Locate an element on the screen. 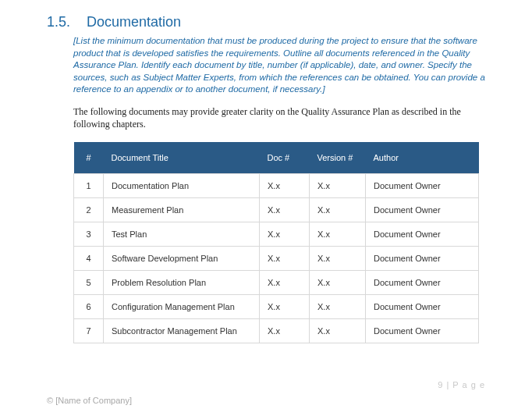 The image size is (532, 416). header-num: # is located at coordinates (89, 158).